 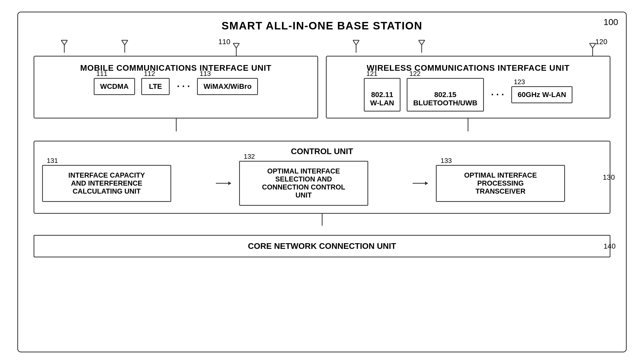 What do you see at coordinates (382, 95) in the screenshot?
I see `80211-box: 802.11W-LAN` at bounding box center [382, 95].